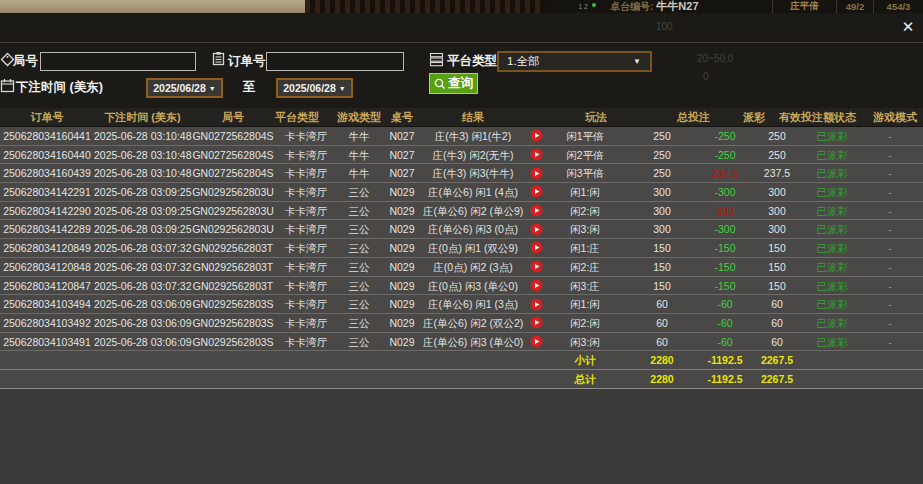  Describe the element at coordinates (462, 304) in the screenshot. I see `table-row: 2506280341034942025-06-28 03:06:09GN0292…` at that location.